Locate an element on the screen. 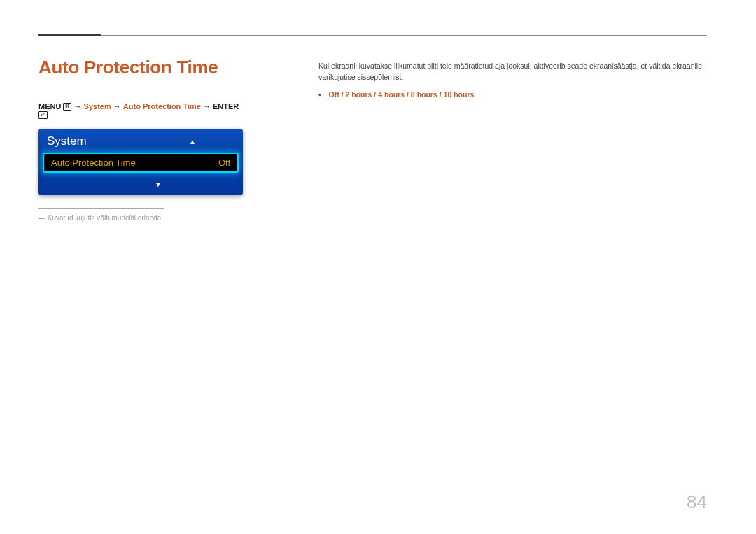 The height and width of the screenshot is (534, 756). osd-row-value: Off is located at coordinates (224, 162).